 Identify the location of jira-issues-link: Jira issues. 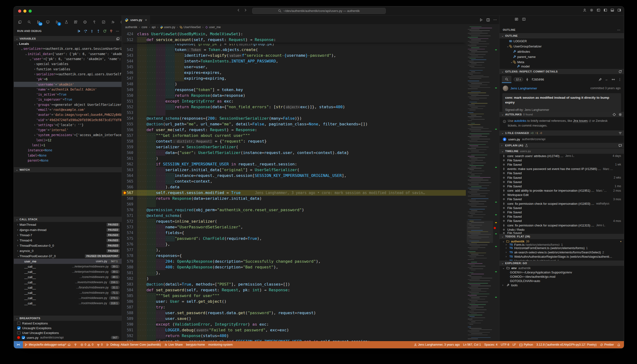
(580, 121).